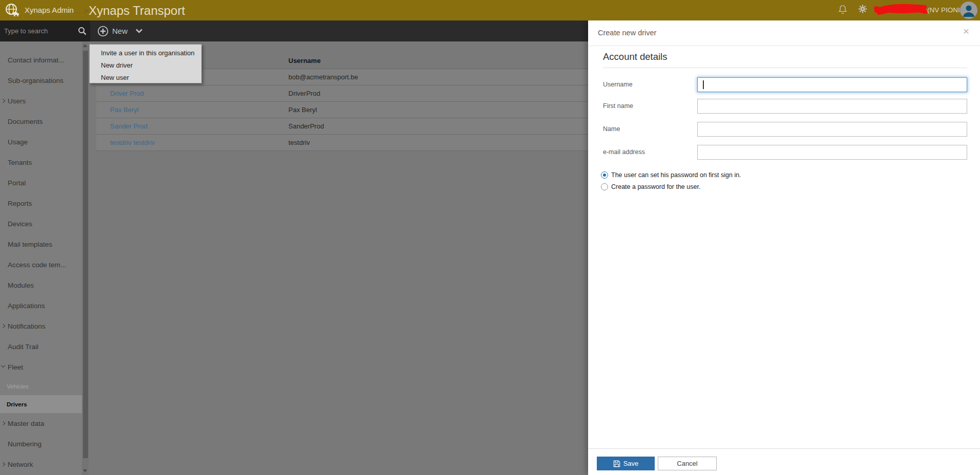 The image size is (980, 475). What do you see at coordinates (45, 31) in the screenshot?
I see `sidebar-search-box` at bounding box center [45, 31].